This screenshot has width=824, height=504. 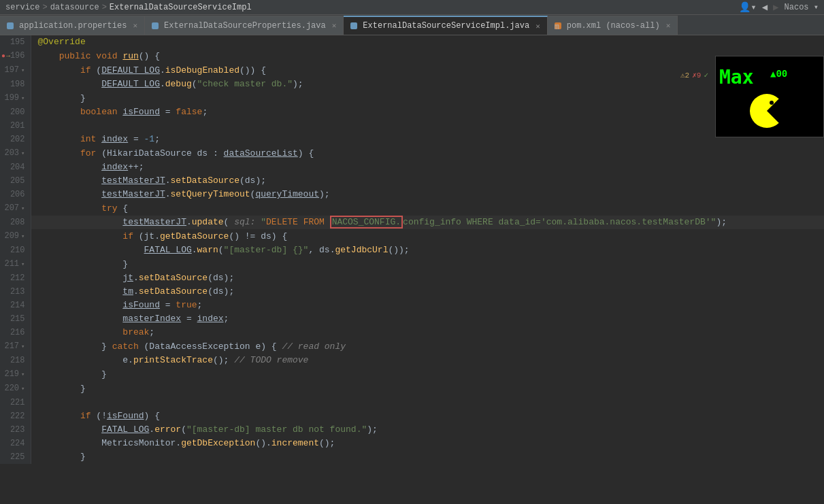 What do you see at coordinates (15, 333) in the screenshot?
I see `line-number: 216` at bounding box center [15, 333].